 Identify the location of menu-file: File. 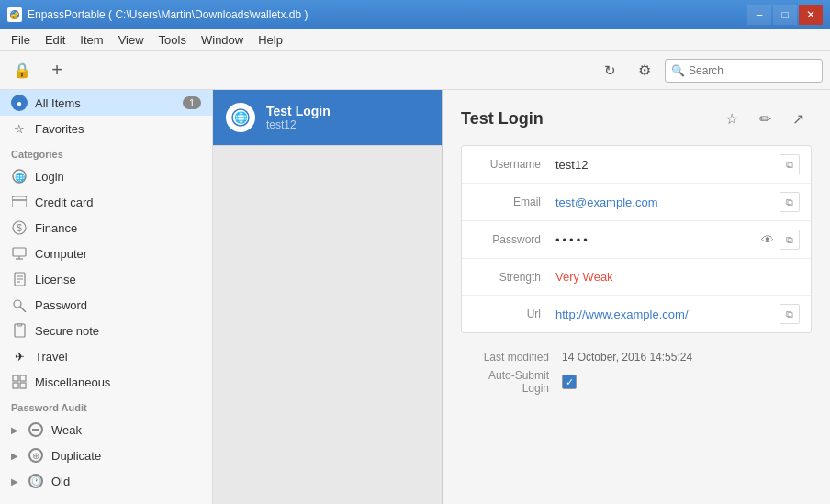
(20, 40).